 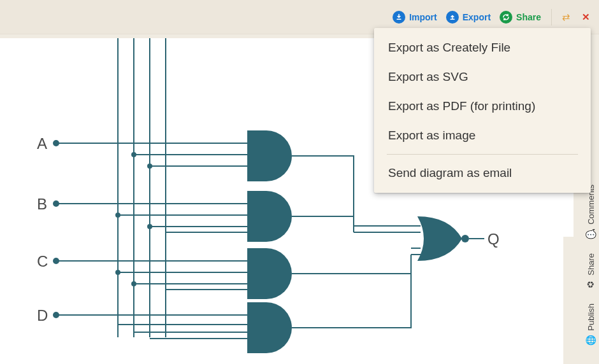 What do you see at coordinates (42, 262) in the screenshot?
I see `input-label-c: C` at bounding box center [42, 262].